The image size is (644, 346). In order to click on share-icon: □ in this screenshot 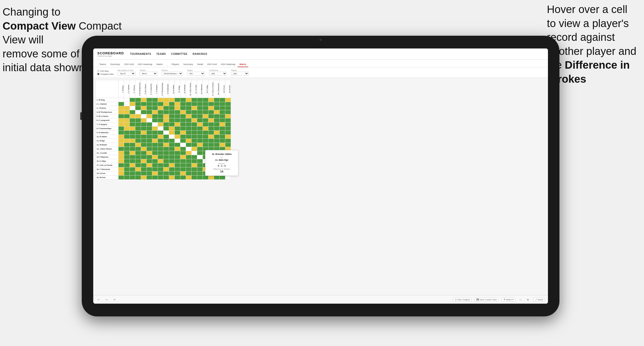, I will do `click(521, 300)`.